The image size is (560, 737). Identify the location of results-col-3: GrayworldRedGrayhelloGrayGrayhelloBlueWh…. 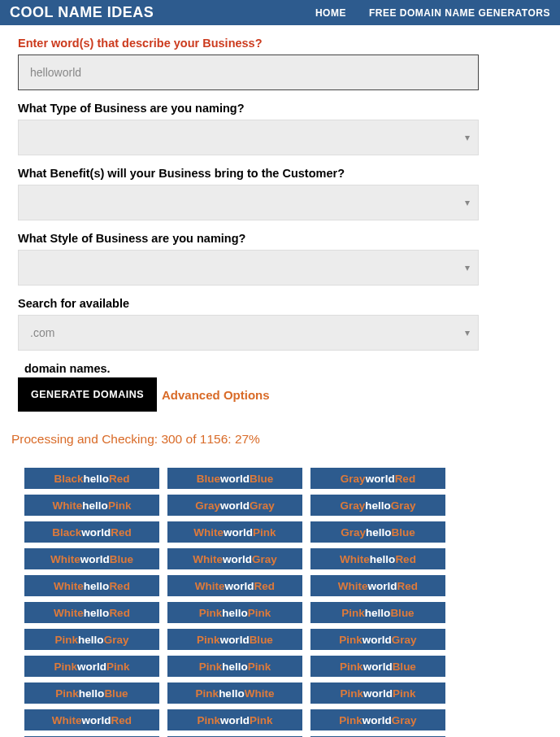
(378, 602).